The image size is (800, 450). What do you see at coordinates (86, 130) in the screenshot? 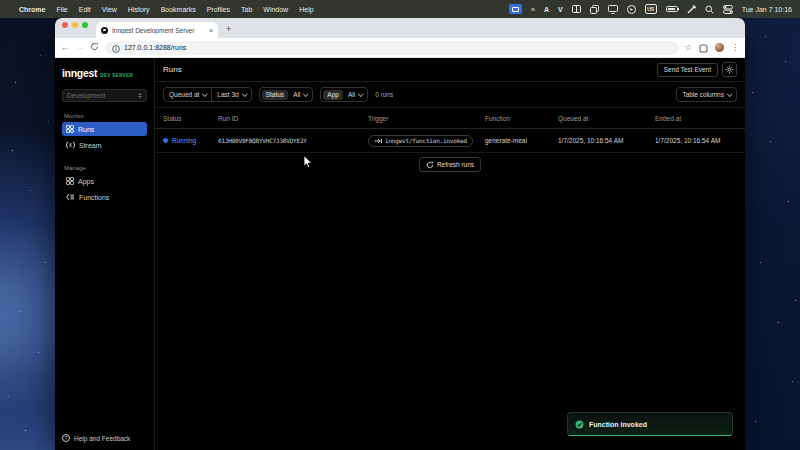
I see `sidebar-item-label: Runs` at bounding box center [86, 130].